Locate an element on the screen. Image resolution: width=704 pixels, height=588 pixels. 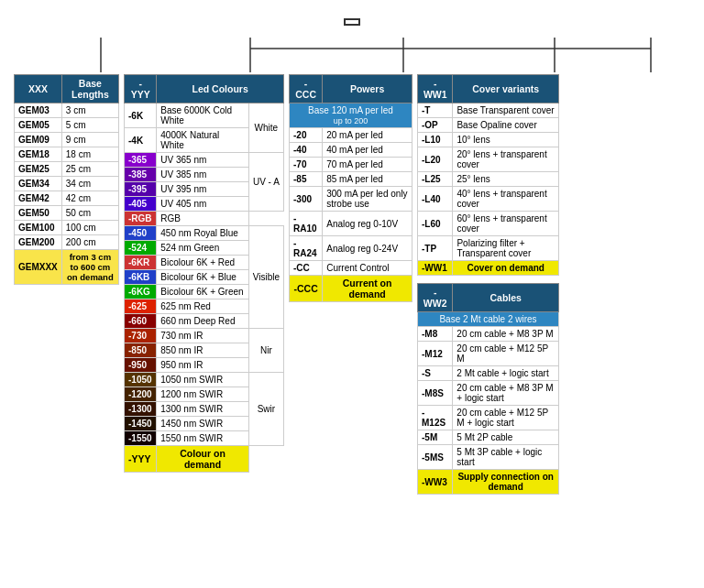
yyy-code: -365 is located at coordinates (141, 160).